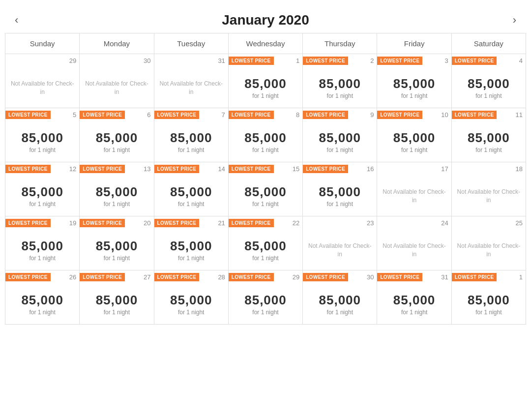 The height and width of the screenshot is (420, 531). Describe the element at coordinates (42, 135) in the screenshot. I see `calendar-cell: LOWEST PRICE585,000for 1 night` at that location.